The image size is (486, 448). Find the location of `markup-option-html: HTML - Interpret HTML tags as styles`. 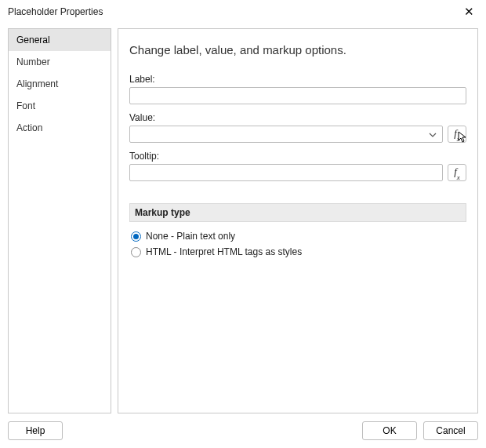

markup-option-html: HTML - Interpret HTML tags as styles is located at coordinates (298, 252).